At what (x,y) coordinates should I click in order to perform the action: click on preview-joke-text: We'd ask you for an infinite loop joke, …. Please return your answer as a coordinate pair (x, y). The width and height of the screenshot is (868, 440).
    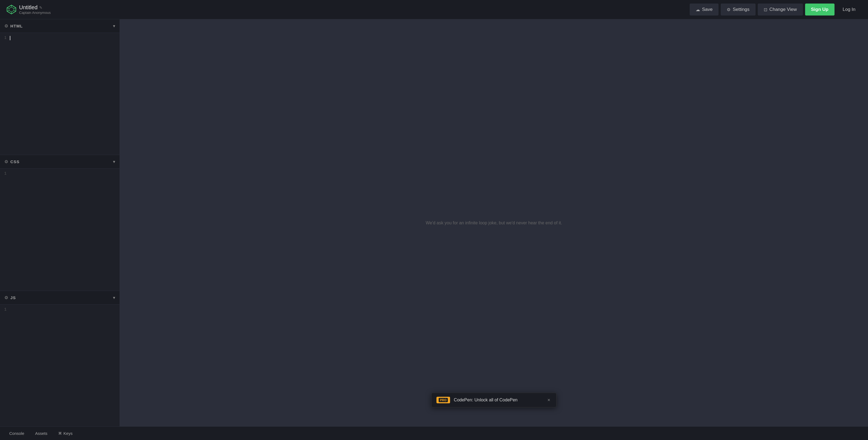
    Looking at the image, I should click on (494, 223).